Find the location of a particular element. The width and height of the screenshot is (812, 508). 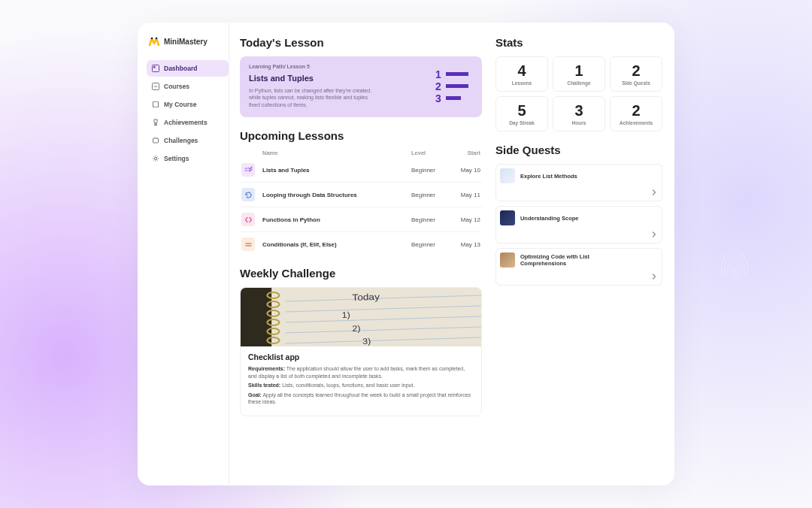

stat-challenge: 1Challenge is located at coordinates (579, 74).